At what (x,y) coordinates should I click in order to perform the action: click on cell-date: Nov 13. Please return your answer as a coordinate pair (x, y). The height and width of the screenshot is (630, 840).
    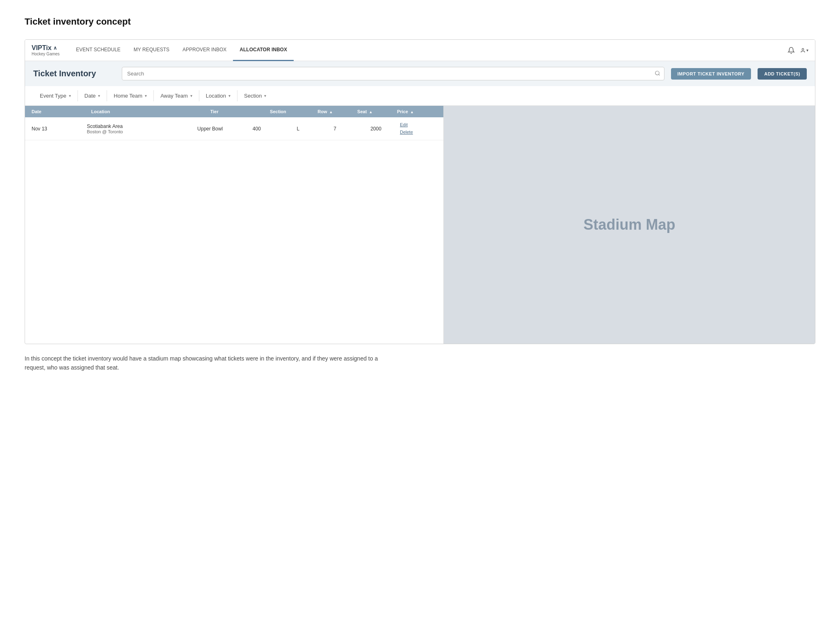
    Looking at the image, I should click on (59, 129).